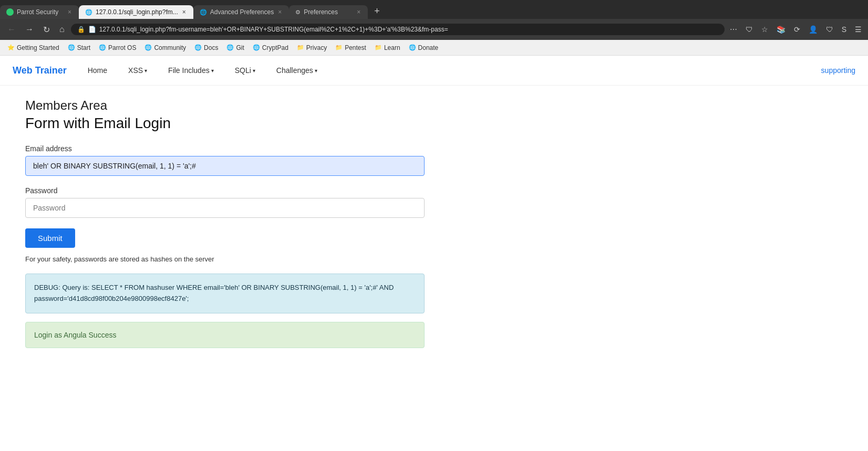 The height and width of the screenshot is (451, 868). What do you see at coordinates (34, 48) in the screenshot?
I see `bookmark-getting-started: ⭐ Getting Started` at bounding box center [34, 48].